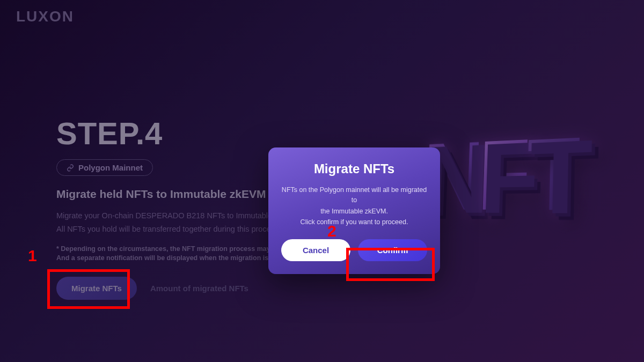 This screenshot has width=644, height=362. Describe the element at coordinates (105, 167) in the screenshot. I see `network-badge: Polygon Mainnet` at that location.